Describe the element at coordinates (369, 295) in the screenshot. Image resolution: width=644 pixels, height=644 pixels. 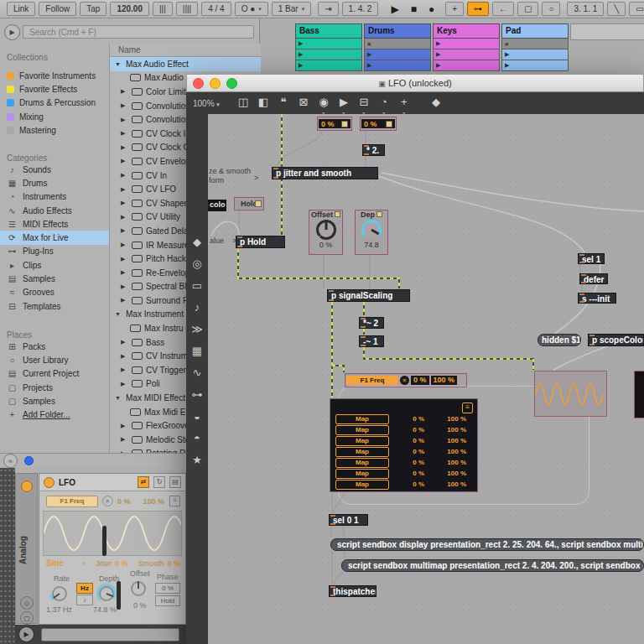
I see `object-p-signal-scaling: p signalScaling` at that location.